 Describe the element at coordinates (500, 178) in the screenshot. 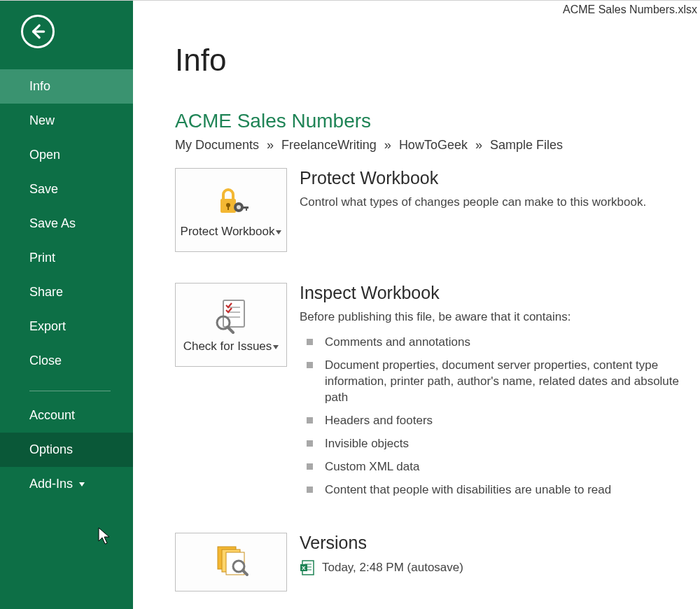

I see `section-title: Protect Workbook` at that location.